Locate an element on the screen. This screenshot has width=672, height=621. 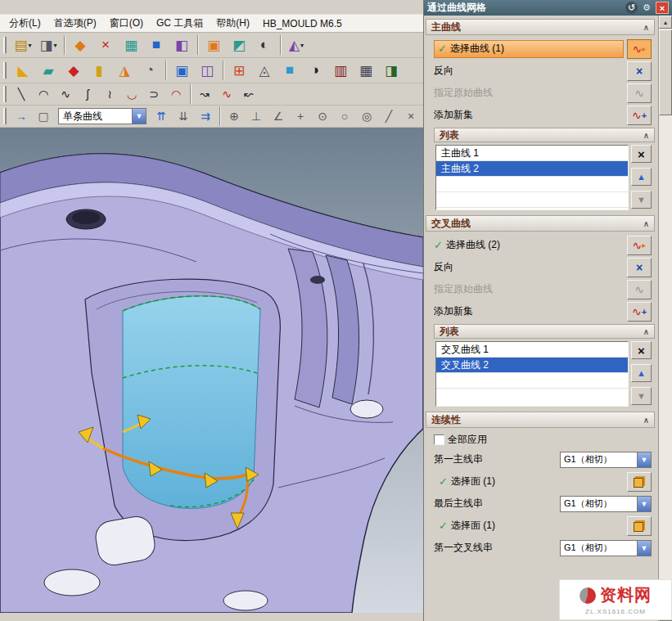
toolbar-icon: ⊞ is located at coordinates (239, 70).